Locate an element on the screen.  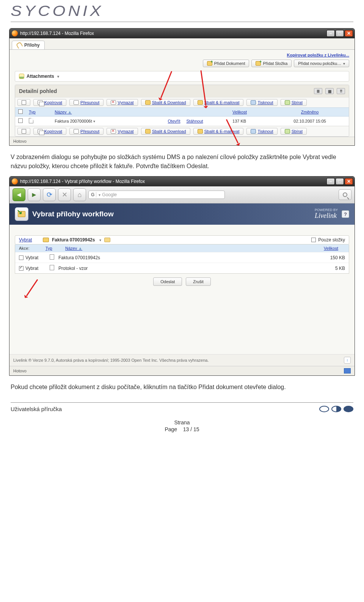
checkbox-all-top is located at coordinates (24, 102).